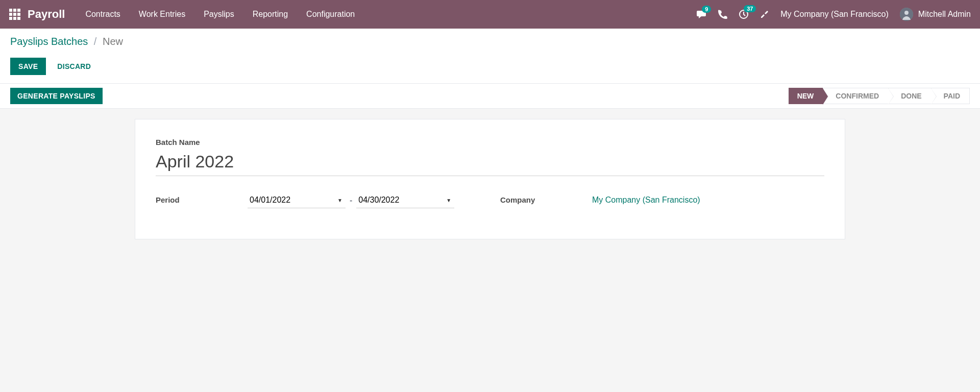 The width and height of the screenshot is (980, 392). Describe the element at coordinates (490, 42) in the screenshot. I see `breadcrumb: Payslips Batches / New` at that location.